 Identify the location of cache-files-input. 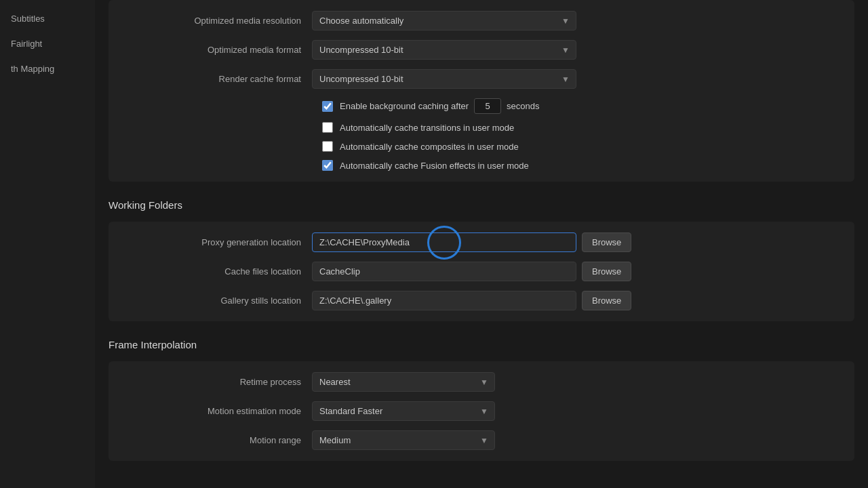
(444, 271).